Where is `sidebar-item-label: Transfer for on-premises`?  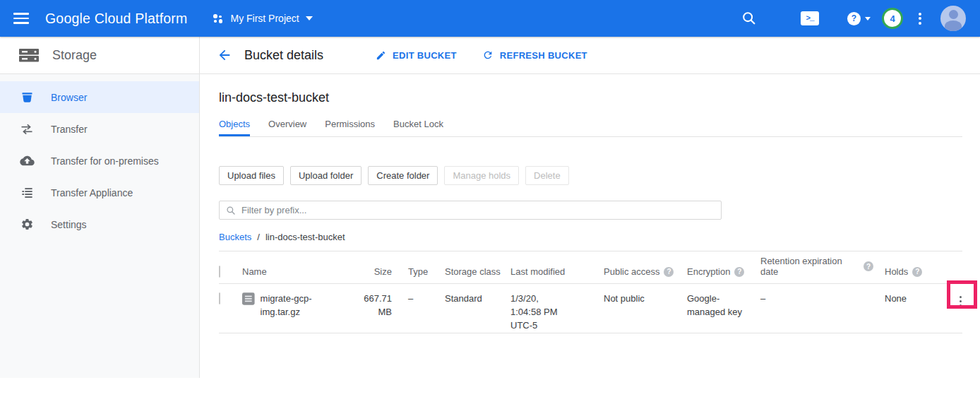
sidebar-item-label: Transfer for on-premises is located at coordinates (104, 161).